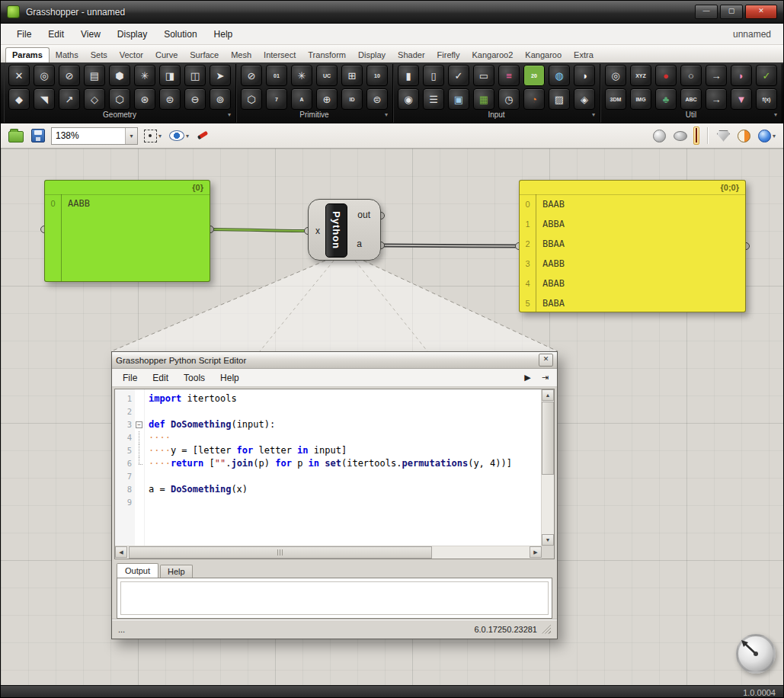 The width and height of the screenshot is (784, 698). Describe the element at coordinates (328, 552) in the screenshot. I see `horizontal-scrollbar: ◀ ▶` at that location.